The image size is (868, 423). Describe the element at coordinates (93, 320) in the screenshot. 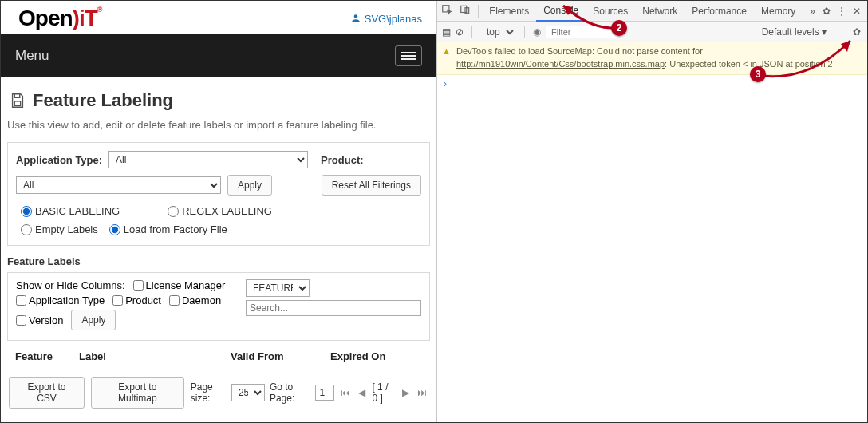

I see `apply-columns-button: Apply` at that location.